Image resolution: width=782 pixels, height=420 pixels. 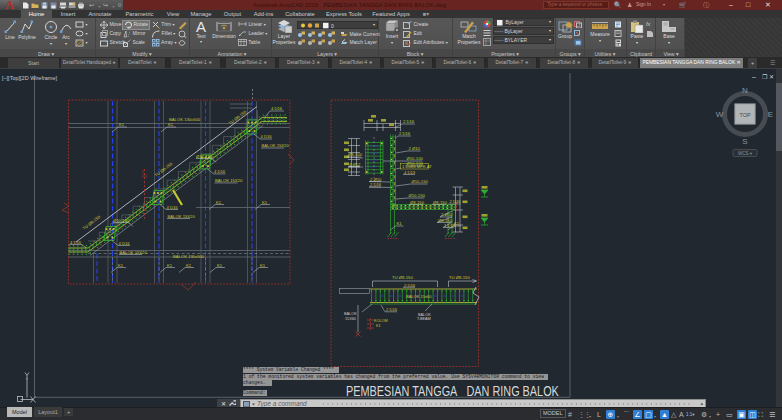 What do you see at coordinates (417, 166) in the screenshot?
I see `svg-text: 1 D088 MPK AT` at bounding box center [417, 166].